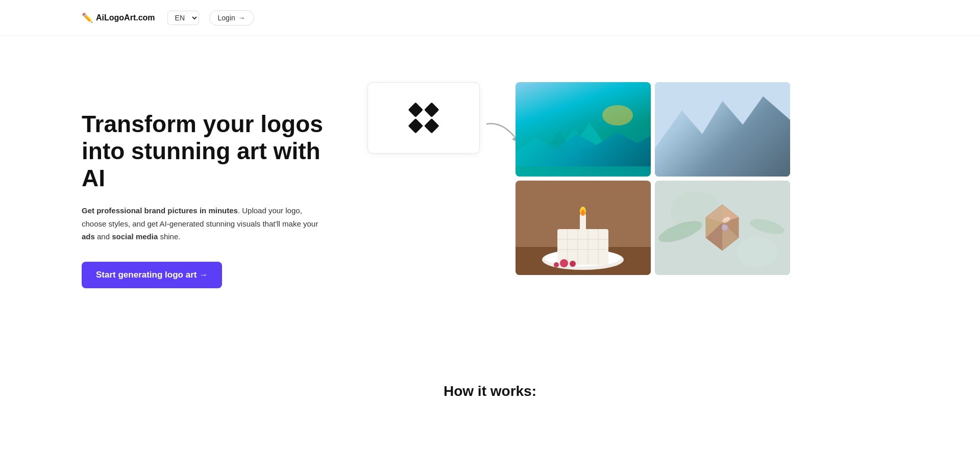 Image resolution: width=980 pixels, height=476 pixels. Describe the element at coordinates (490, 386) in the screenshot. I see `how-it-works-section: How it works:` at that location.